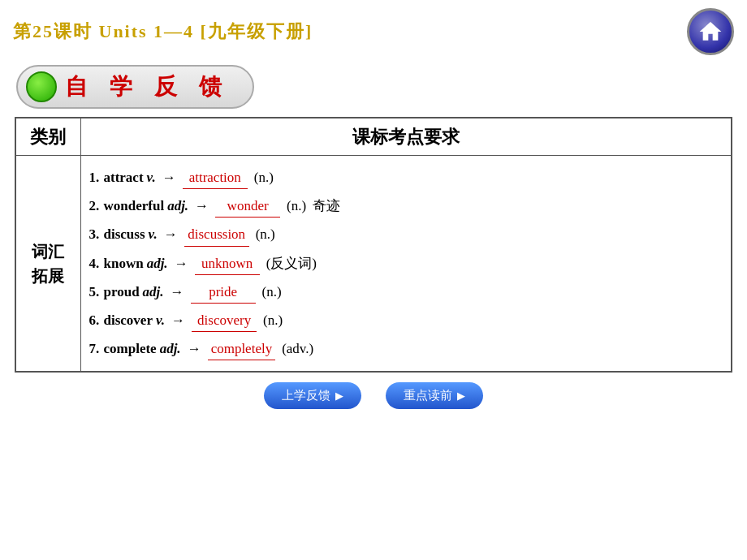 The image size is (747, 560). Describe the element at coordinates (406, 264) in the screenshot. I see `vocab-item: 4. known adj. → unknown (反义词)` at that location.